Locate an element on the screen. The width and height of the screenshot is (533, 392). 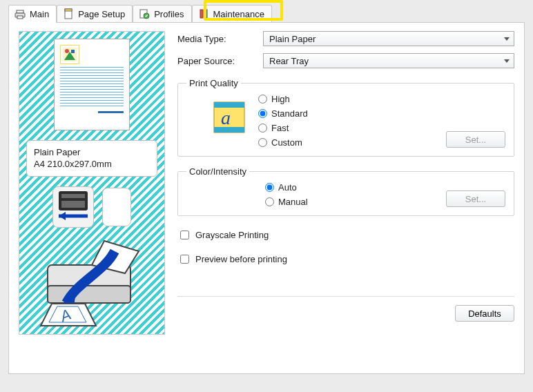
paper-info-line2: A4 210.0x297.0mm is located at coordinates (92, 164).